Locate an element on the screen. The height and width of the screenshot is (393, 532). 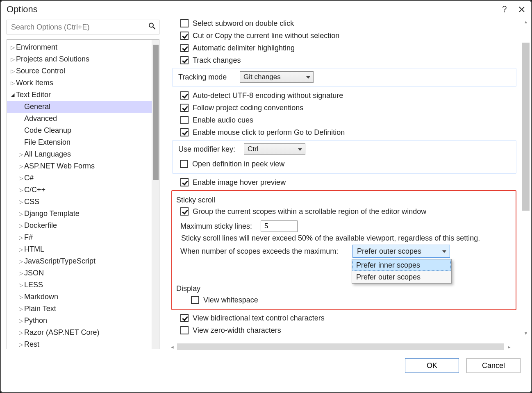
help-icon is located at coordinates (505, 9).